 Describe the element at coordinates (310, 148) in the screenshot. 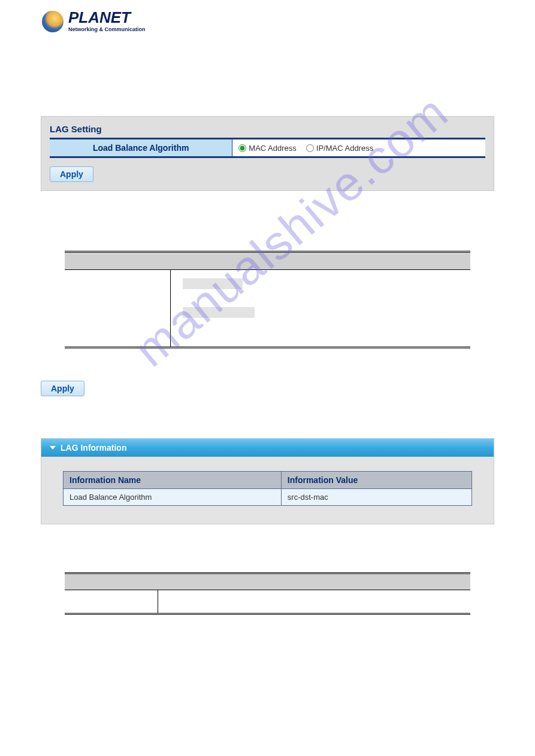

I see `radio-ipmac-input` at that location.